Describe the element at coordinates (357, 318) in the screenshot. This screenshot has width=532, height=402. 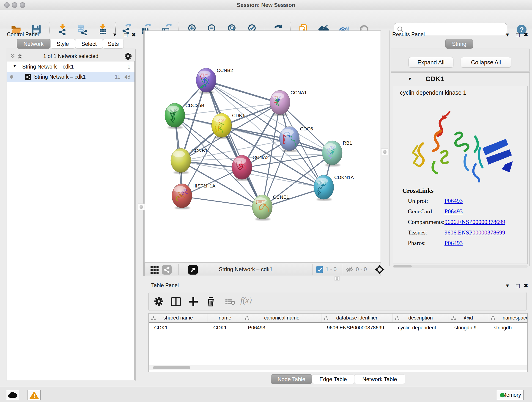
I see `column-header-database-identifier: database identifier` at that location.